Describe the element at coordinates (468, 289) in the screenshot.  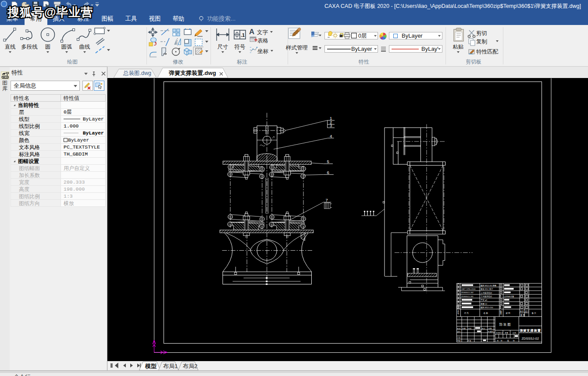
I see `svg-text: GB/T 5780-2000` at that location.